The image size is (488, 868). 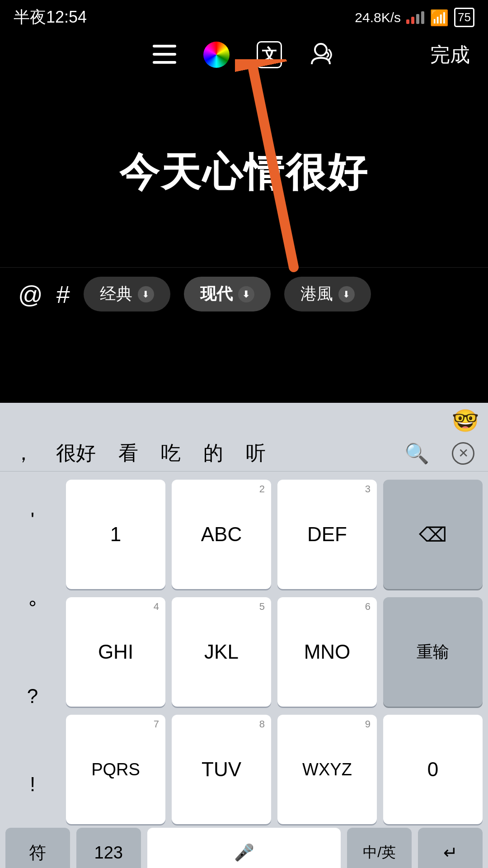 What do you see at coordinates (116, 534) in the screenshot?
I see `key-1: 1` at bounding box center [116, 534].